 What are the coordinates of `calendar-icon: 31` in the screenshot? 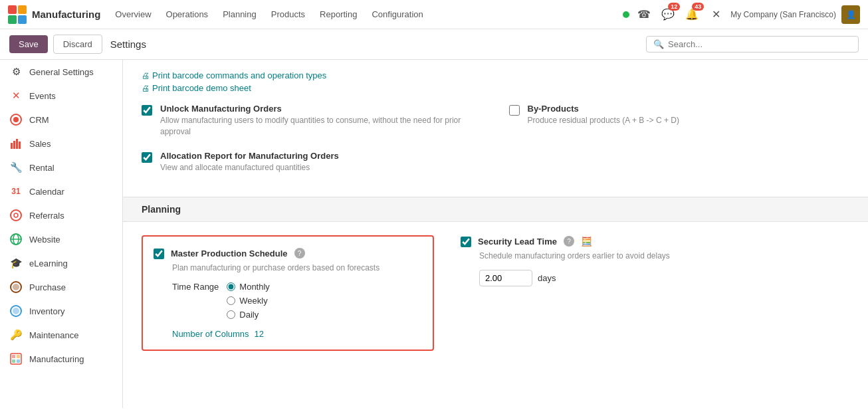 It's located at (16, 191).